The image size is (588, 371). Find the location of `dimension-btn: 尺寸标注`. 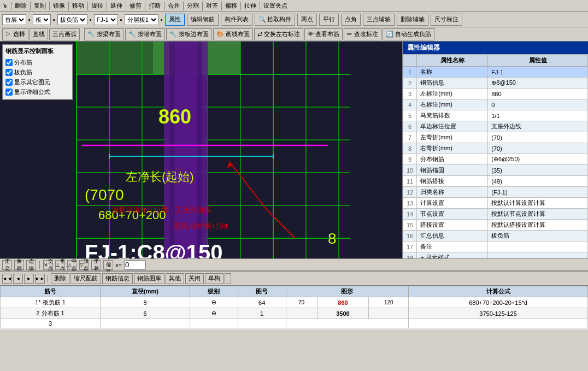

dimension-btn: 尺寸标注 is located at coordinates (446, 20).